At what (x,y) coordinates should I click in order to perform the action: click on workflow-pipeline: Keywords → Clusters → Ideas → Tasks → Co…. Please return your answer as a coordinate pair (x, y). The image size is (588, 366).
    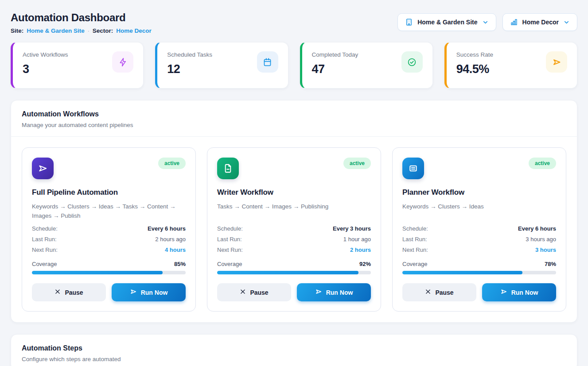
    Looking at the image, I should click on (109, 212).